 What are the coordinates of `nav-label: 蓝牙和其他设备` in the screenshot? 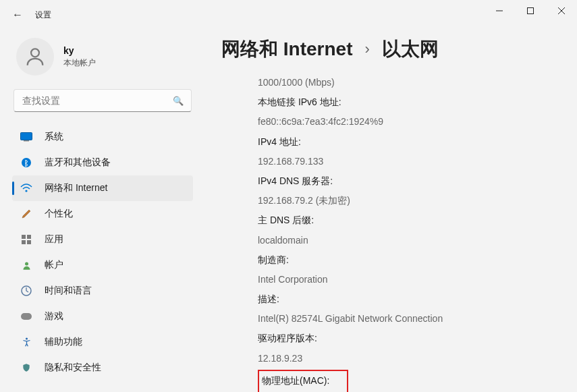 It's located at (78, 163).